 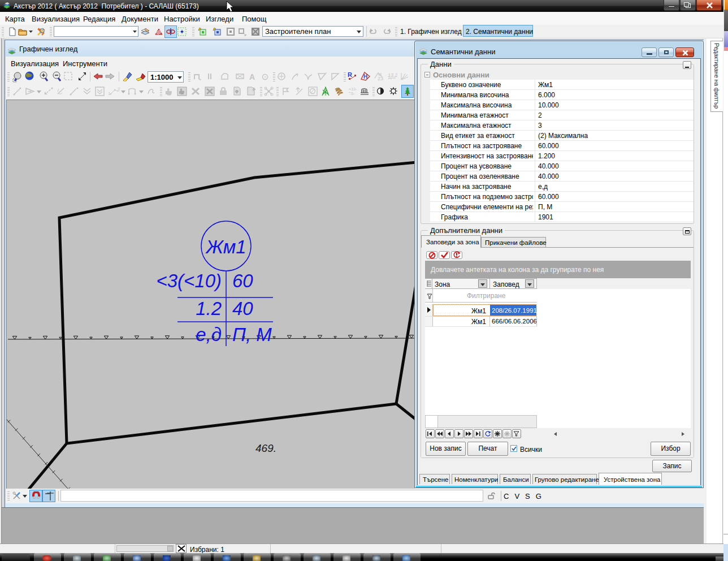 What do you see at coordinates (392, 75) in the screenshot?
I see `svg-text: 13.2` at bounding box center [392, 75].